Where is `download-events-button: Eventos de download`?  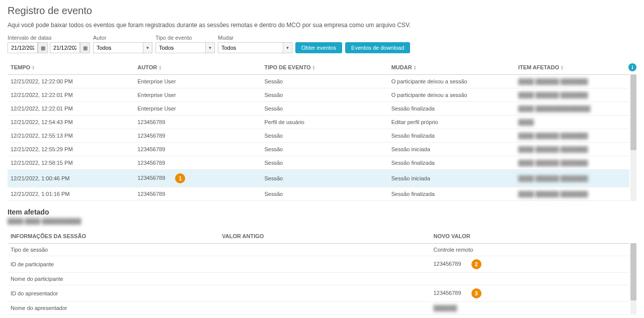 download-events-button: Eventos de download is located at coordinates (377, 48).